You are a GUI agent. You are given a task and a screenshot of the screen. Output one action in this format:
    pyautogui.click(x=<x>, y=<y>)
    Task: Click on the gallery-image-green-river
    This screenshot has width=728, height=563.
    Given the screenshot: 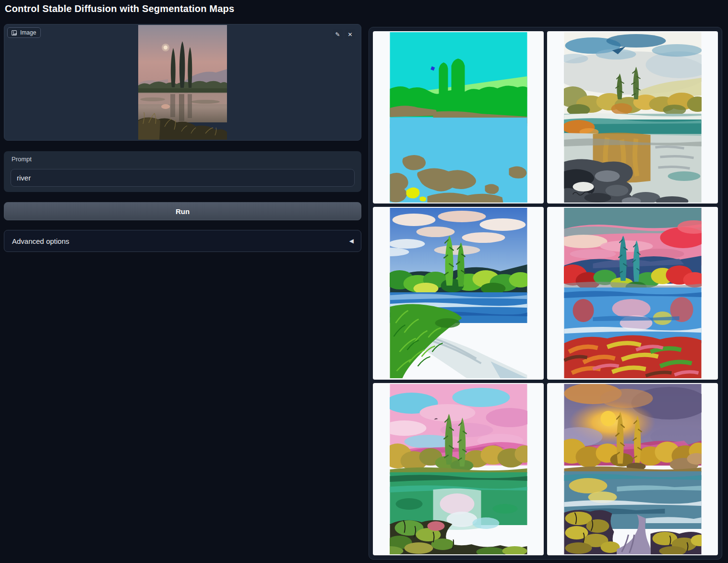 What is the action you would take?
    pyautogui.click(x=459, y=293)
    